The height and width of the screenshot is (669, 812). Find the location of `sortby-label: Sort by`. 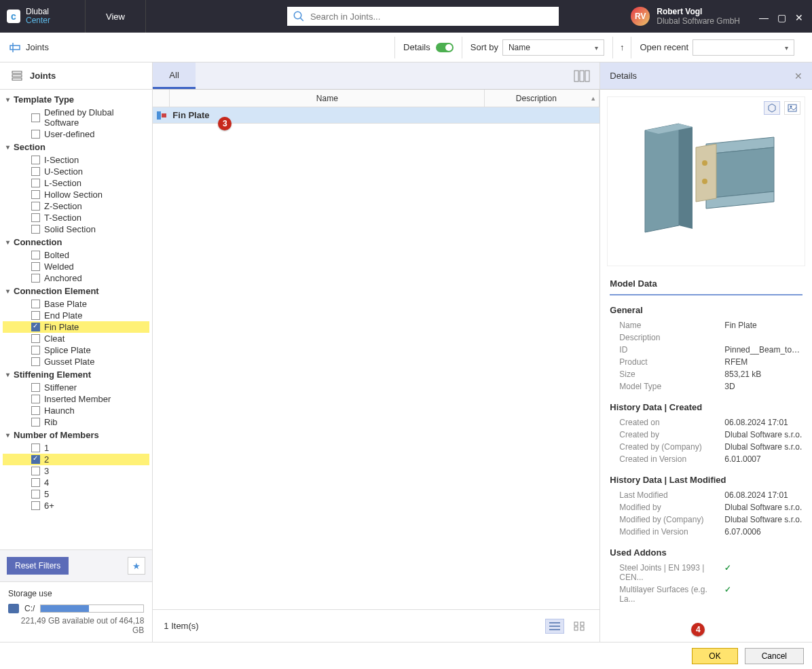

sortby-label: Sort by is located at coordinates (485, 48).